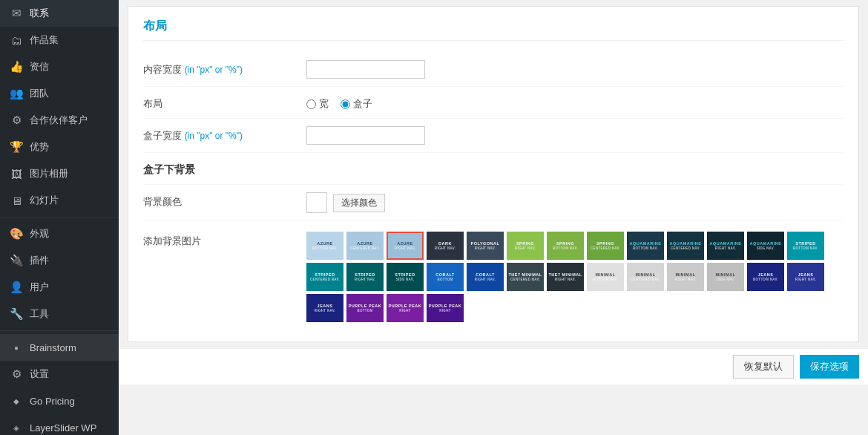 The width and height of the screenshot is (868, 435). I want to click on sidebar-label-slideshow: 幻灯片, so click(45, 200).